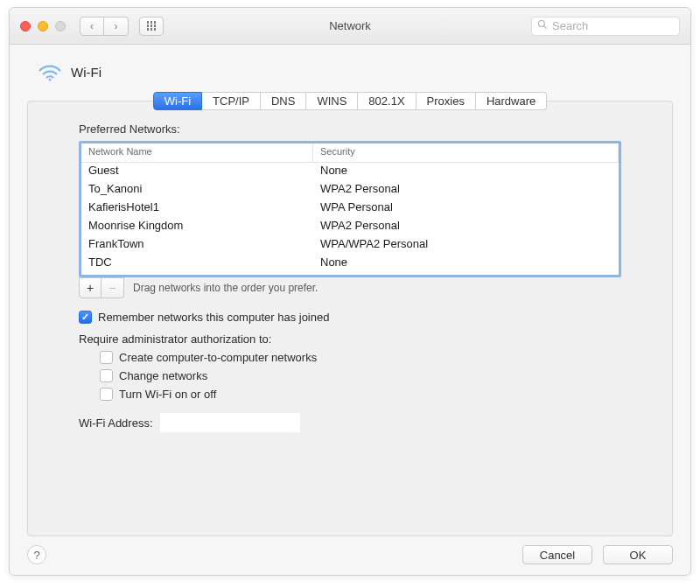 The image size is (700, 588). I want to click on check-icon: ✓, so click(86, 317).